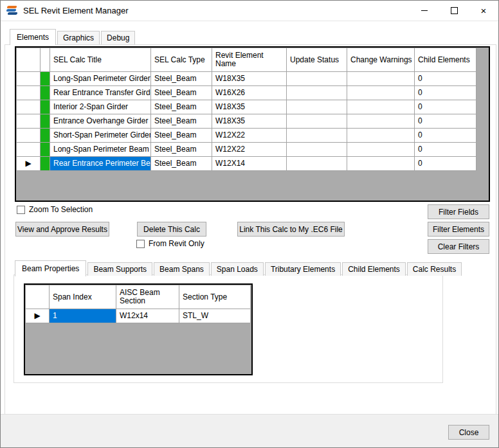  Describe the element at coordinates (172, 229) in the screenshot. I see `delete-this-calc-button: Delete This Calc` at that location.